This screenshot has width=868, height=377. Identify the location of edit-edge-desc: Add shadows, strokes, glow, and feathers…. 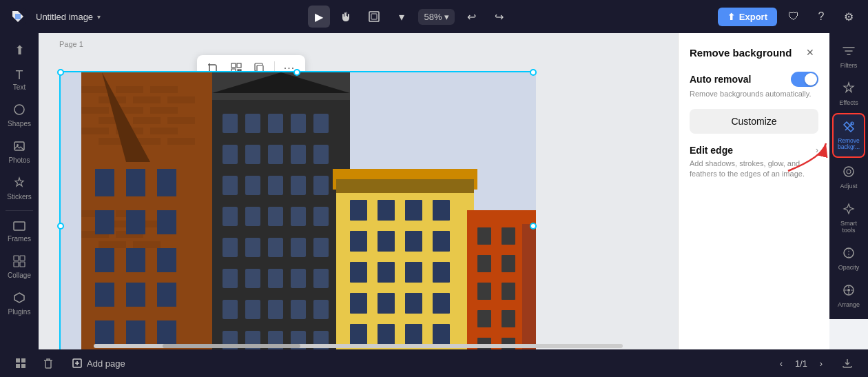
(754, 170).